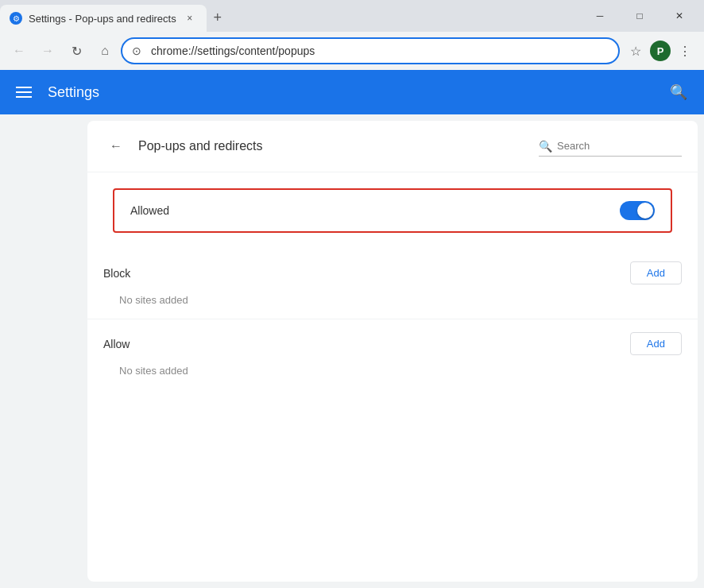 The height and width of the screenshot is (588, 704). I want to click on minimize-button: ─, so click(600, 16).